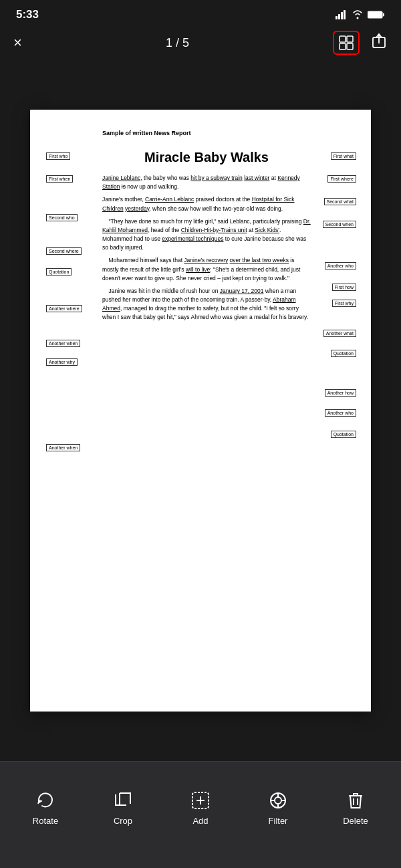 Image resolution: width=401 pixels, height=868 pixels. Describe the element at coordinates (341, 266) in the screenshot. I see `label-another-who-1: Another who` at that location.